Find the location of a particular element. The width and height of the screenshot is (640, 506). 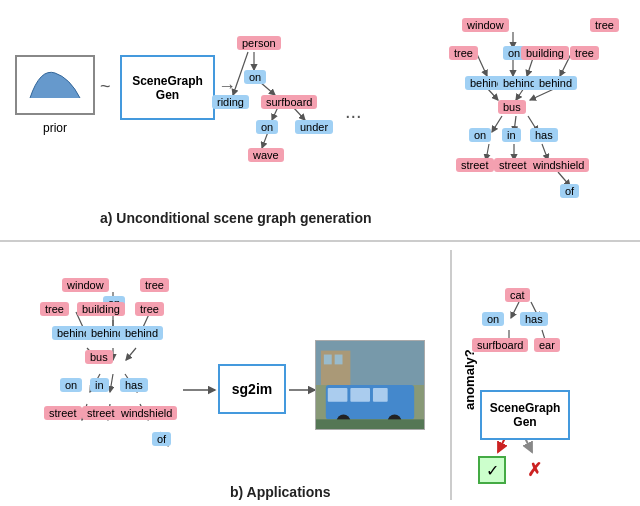

node-surfboard-bot: surfboard is located at coordinates (500, 345).